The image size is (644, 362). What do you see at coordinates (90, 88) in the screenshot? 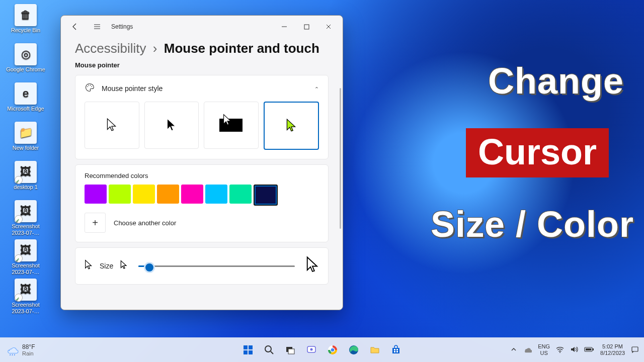
I see `palette-icon` at bounding box center [90, 88].